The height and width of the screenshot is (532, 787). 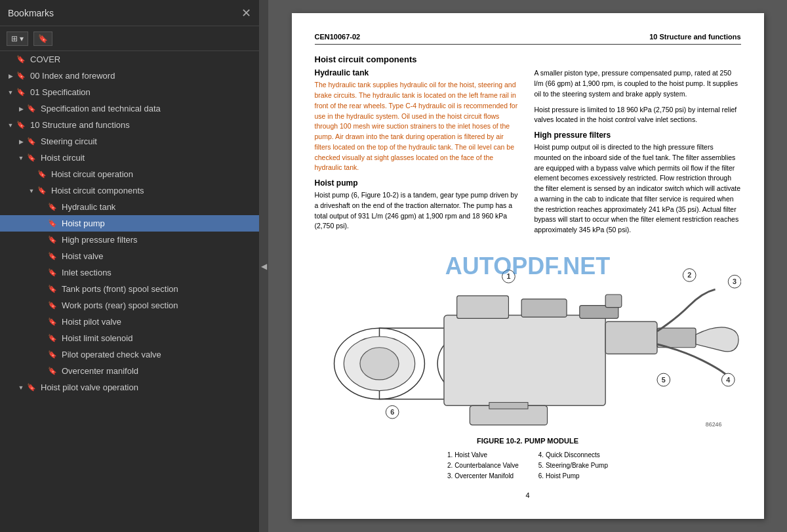 What do you see at coordinates (157, 223) in the screenshot?
I see `sidebar-label-hoist-pump: Hoist pump` at bounding box center [157, 223].